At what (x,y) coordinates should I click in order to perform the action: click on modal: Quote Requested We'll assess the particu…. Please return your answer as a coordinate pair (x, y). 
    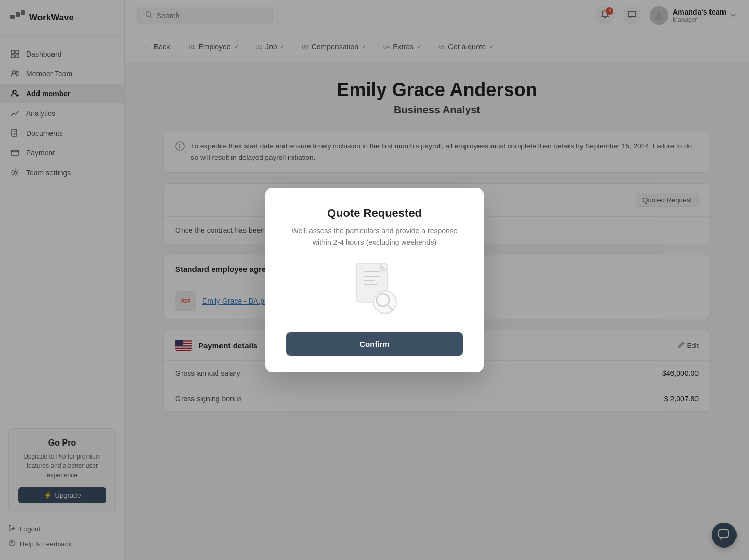
    Looking at the image, I should click on (374, 280).